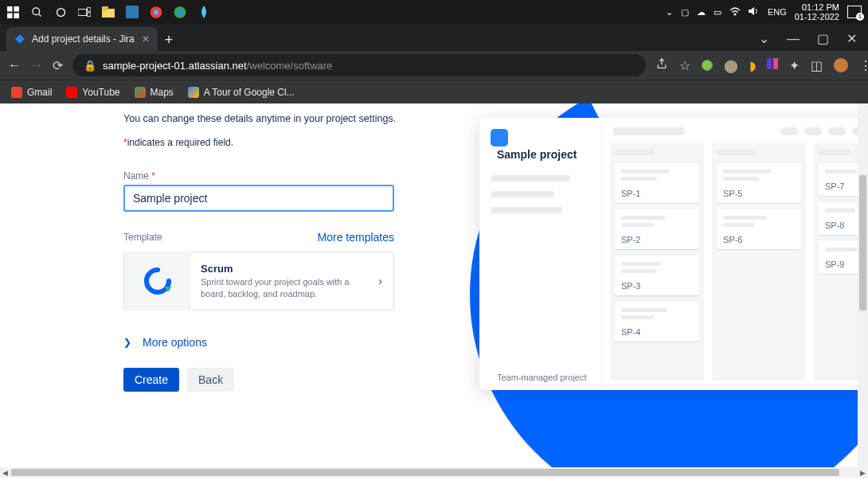 This screenshot has height=488, width=868. What do you see at coordinates (669, 13) in the screenshot?
I see `tray-chevron-icon: ⌄` at bounding box center [669, 13].